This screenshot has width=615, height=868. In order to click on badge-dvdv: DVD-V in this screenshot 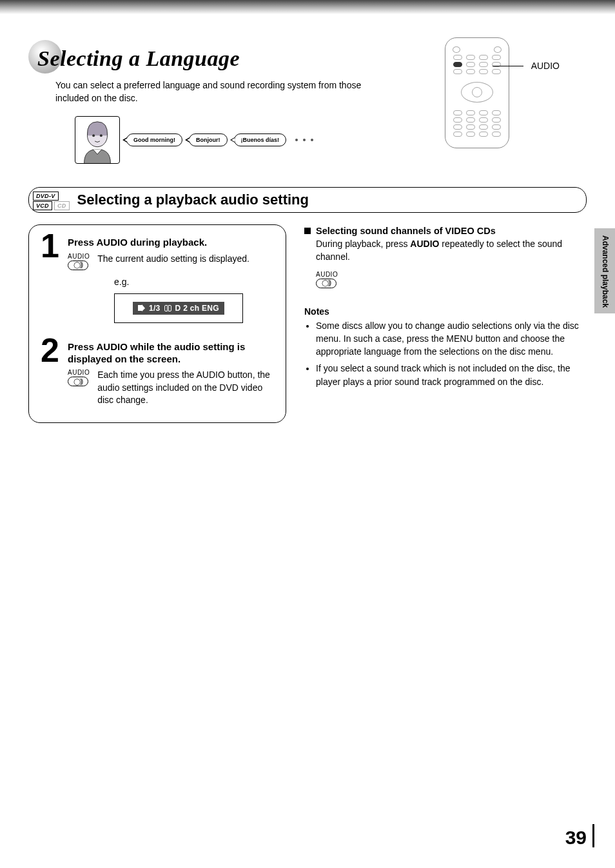, I will do `click(46, 196)`.